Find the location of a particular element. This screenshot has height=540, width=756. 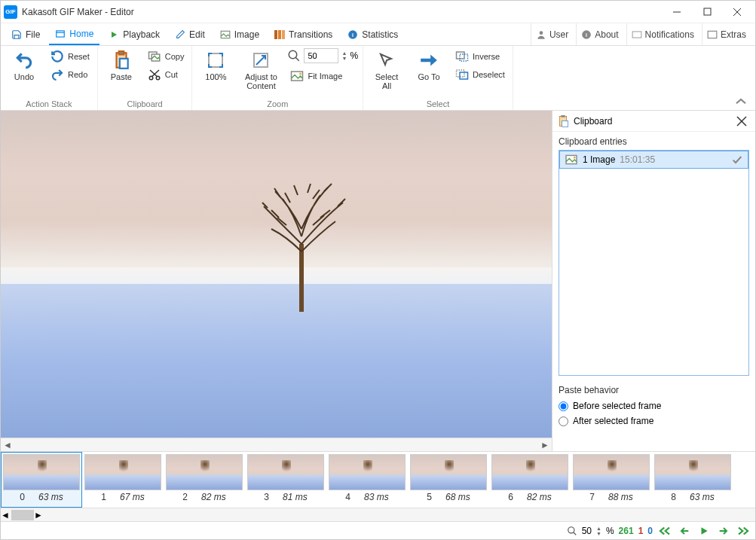

filmstrip-scroll-left: ◄ is located at coordinates (5, 515).